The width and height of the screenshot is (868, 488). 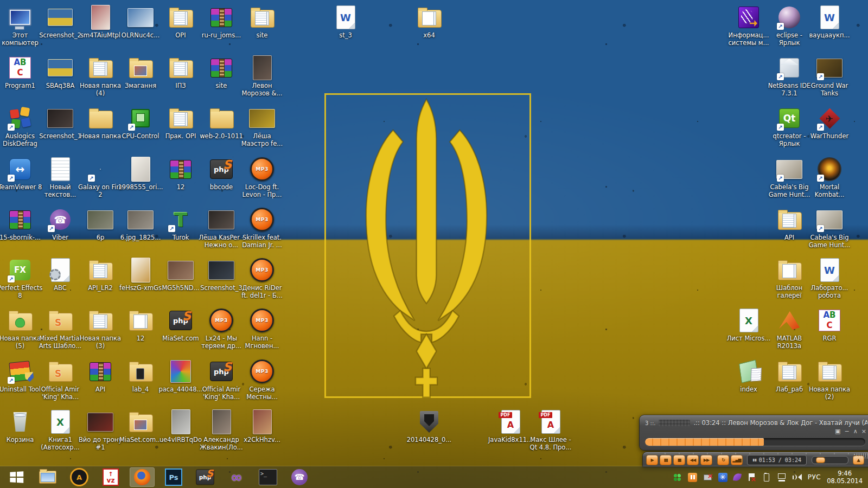 What do you see at coordinates (789, 278) in the screenshot?
I see `desktop-icon: Шаблон галереї` at bounding box center [789, 278].